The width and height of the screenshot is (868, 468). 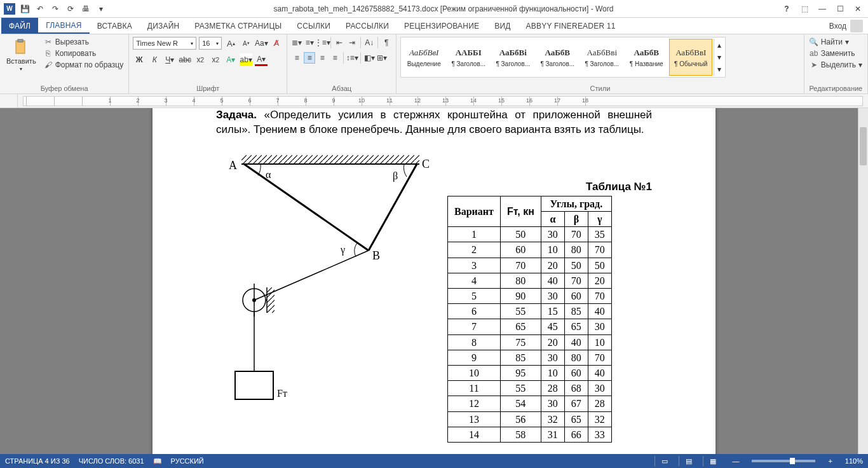 What do you see at coordinates (434, 461) in the screenshot?
I see `status-bar: СТРАНИЦА 4 ИЗ 36 ЧИСЛО СЛОВ: 6031 📖 РУСС…` at bounding box center [434, 461].